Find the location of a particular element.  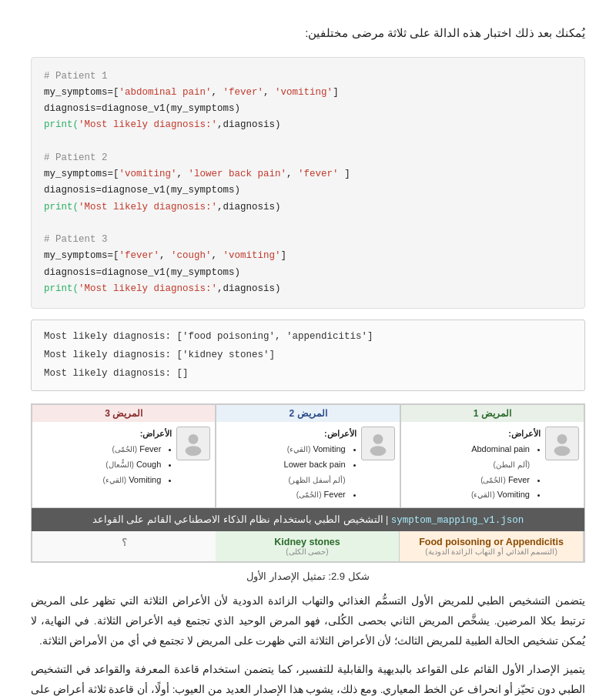

json-name: symptom_mapping_v1.json is located at coordinates (457, 520).